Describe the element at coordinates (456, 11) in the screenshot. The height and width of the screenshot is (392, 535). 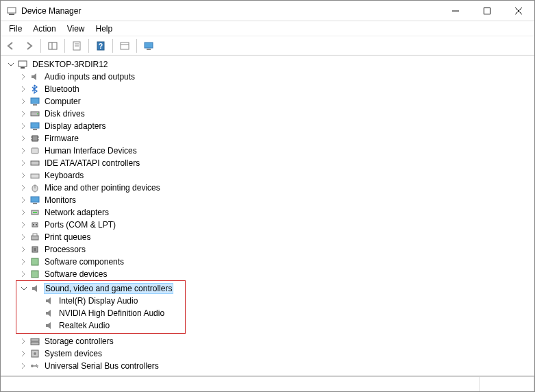
I see `minimize-button` at that location.